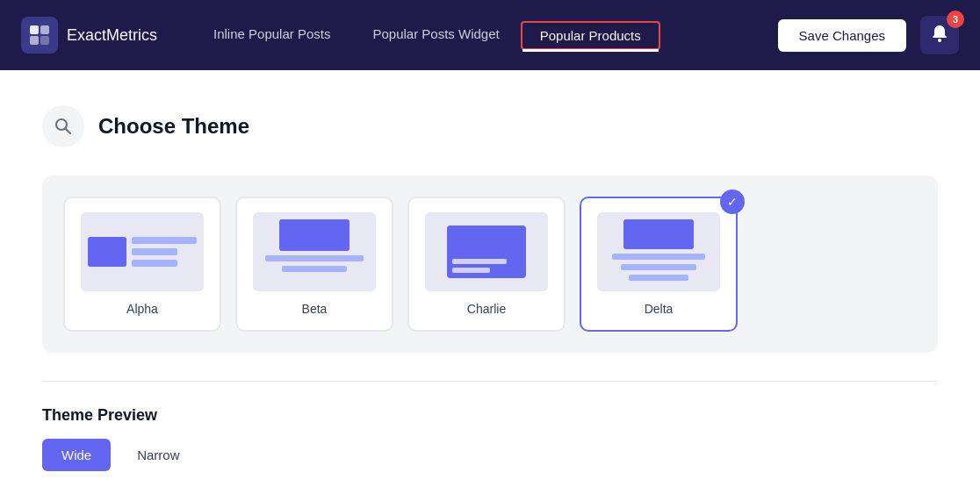 The width and height of the screenshot is (980, 501). I want to click on theme-label-alpha: Alpha, so click(142, 309).